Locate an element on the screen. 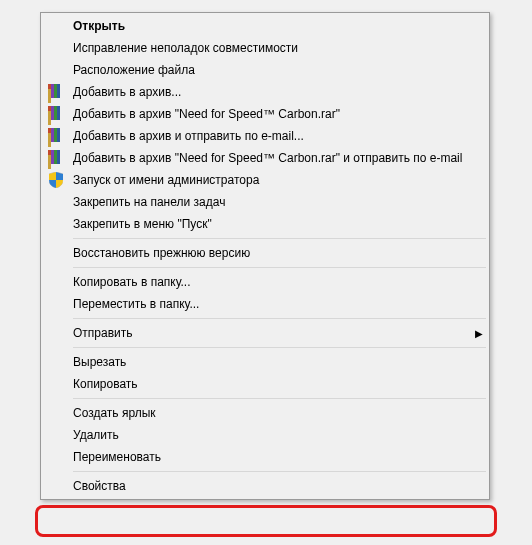  menu-item-create-shortcut: Создать ярлык is located at coordinates (265, 413).